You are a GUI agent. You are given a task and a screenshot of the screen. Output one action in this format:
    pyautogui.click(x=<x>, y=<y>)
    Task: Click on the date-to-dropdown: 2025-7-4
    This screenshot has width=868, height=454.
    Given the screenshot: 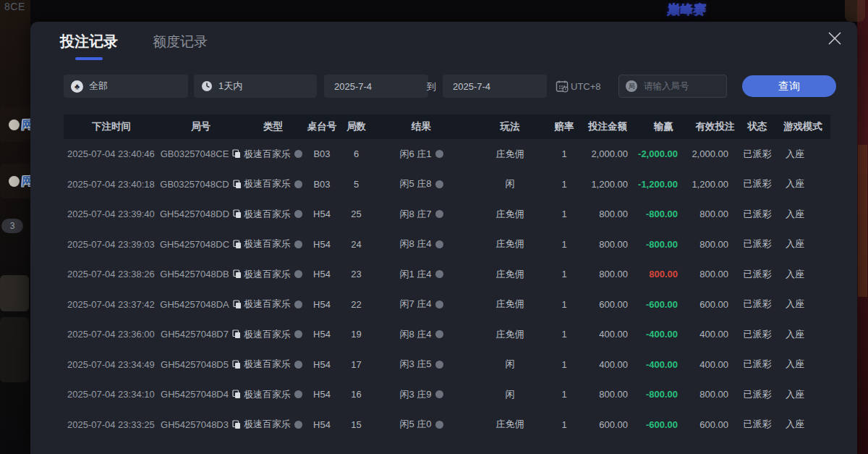 What is the action you would take?
    pyautogui.click(x=495, y=86)
    